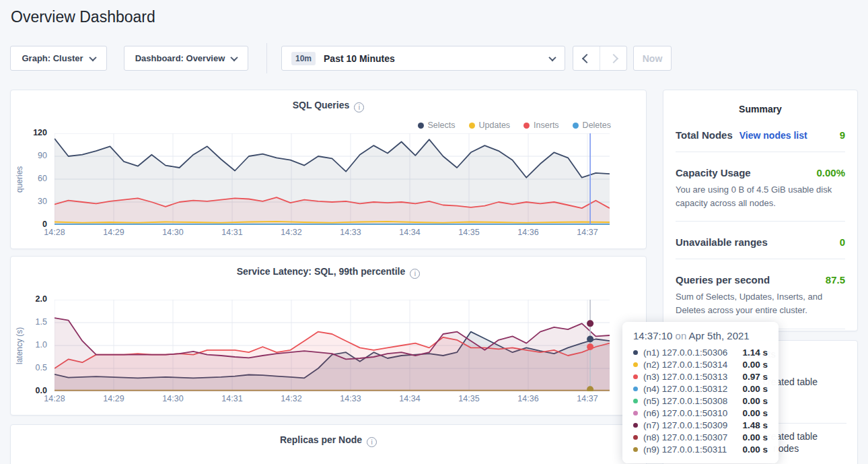 The image size is (868, 464). Describe the element at coordinates (20, 179) in the screenshot. I see `y-axis-unit: queries` at that location.